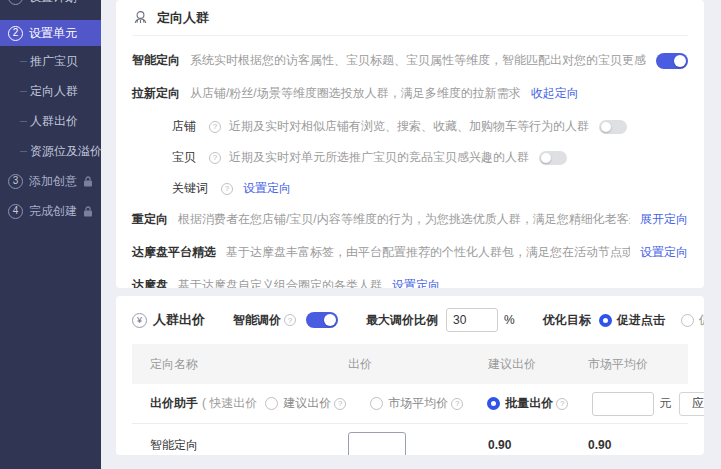  What do you see at coordinates (50, 181) in the screenshot?
I see `sidebar-step-3-locked: 3 添加创意` at bounding box center [50, 181].